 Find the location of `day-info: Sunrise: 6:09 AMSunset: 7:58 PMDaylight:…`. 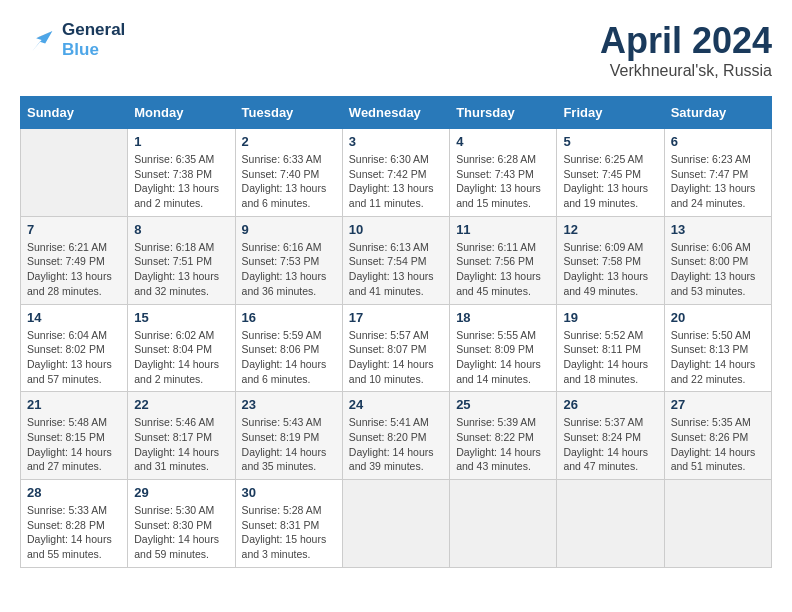

day-info: Sunrise: 6:09 AMSunset: 7:58 PMDaylight:… is located at coordinates (610, 270).